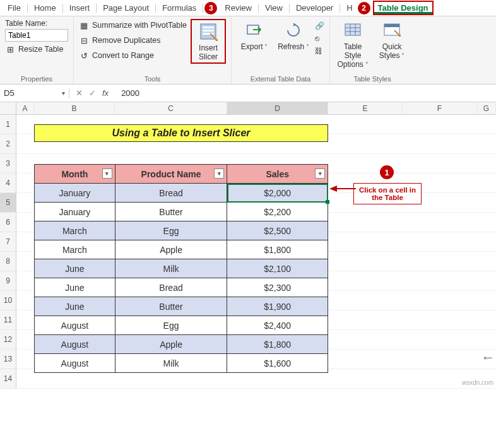 This screenshot has height=448, width=496. What do you see at coordinates (133, 40) in the screenshot?
I see `remove-duplicates-button: ⊟ Remove Duplicates` at bounding box center [133, 40].